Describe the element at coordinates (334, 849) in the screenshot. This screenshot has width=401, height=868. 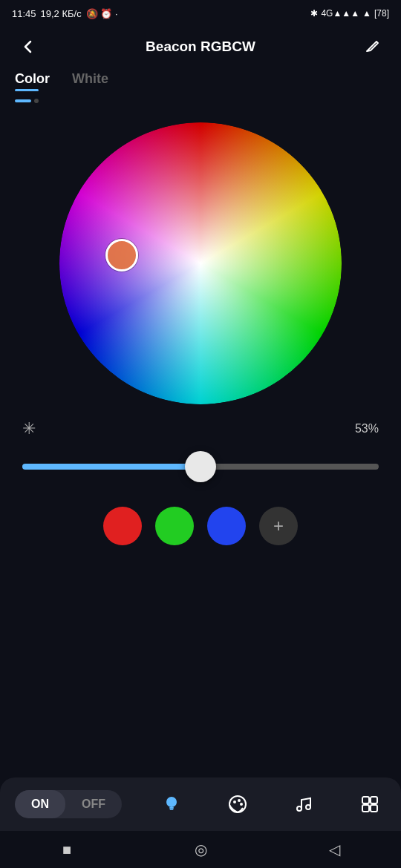
I see `nav-back-button: ◁` at that location.